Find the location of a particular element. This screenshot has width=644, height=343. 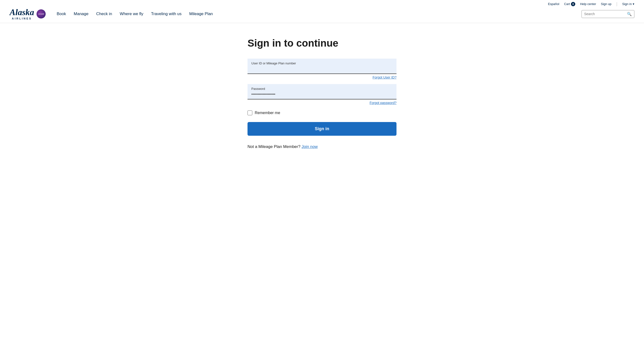

password-group: Password Forgot password? is located at coordinates (322, 94).